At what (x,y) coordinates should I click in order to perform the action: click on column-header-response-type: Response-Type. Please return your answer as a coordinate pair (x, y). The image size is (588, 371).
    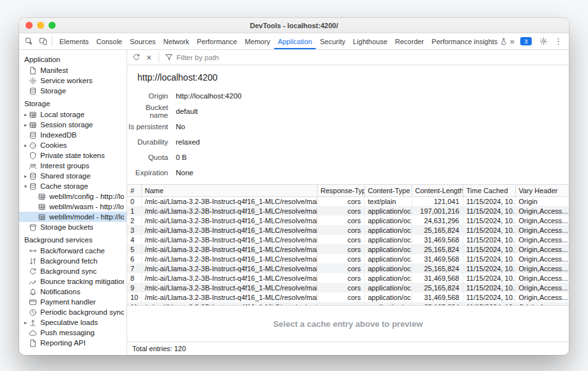
    Looking at the image, I should click on (341, 191).